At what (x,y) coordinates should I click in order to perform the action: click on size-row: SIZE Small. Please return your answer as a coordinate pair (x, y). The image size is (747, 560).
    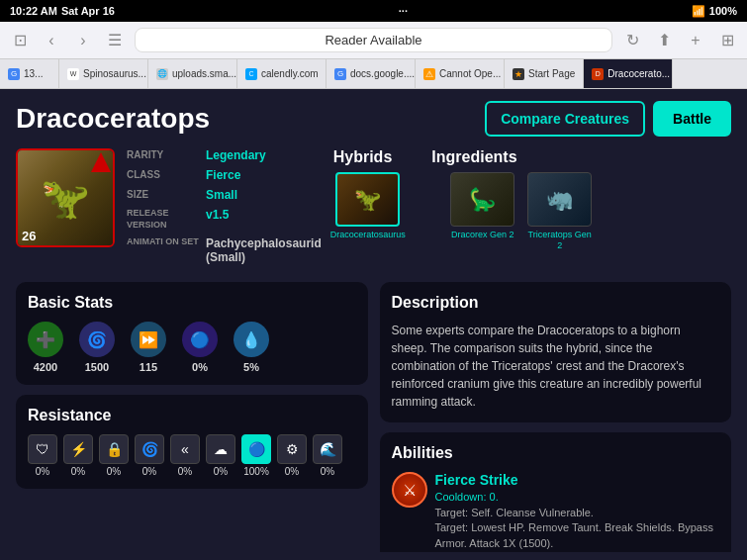
    Looking at the image, I should click on (224, 195).